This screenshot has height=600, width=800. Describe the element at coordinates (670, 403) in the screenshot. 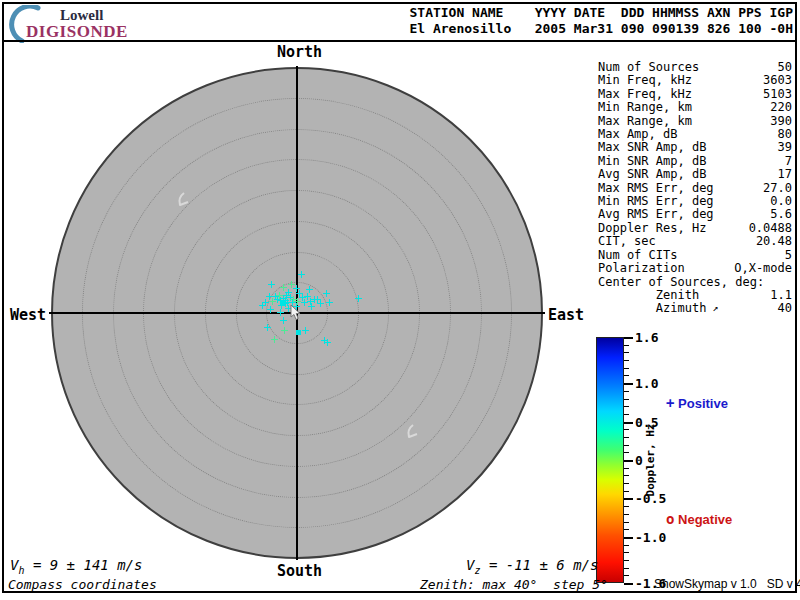

I see `plus-marker-icon: +` at that location.